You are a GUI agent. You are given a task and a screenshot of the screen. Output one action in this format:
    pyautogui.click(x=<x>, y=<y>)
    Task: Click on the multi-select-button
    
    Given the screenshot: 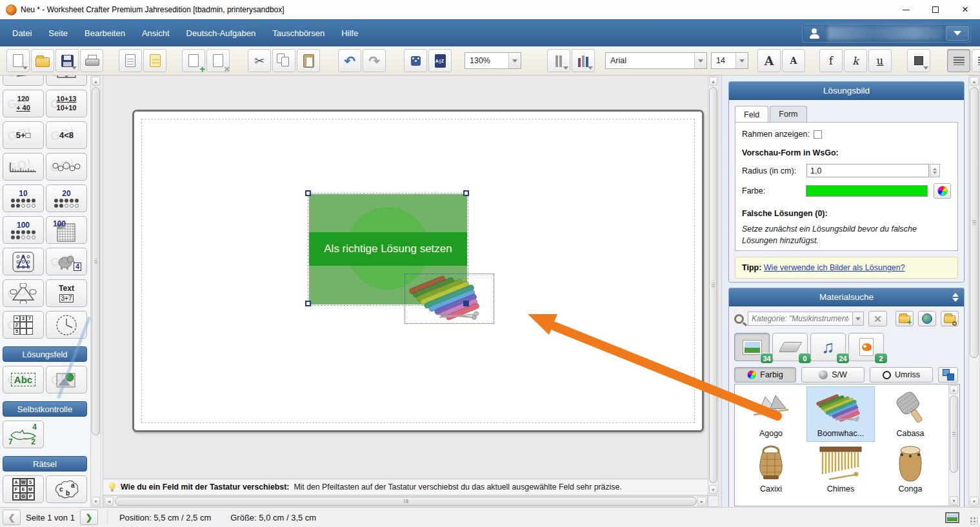 What is the action you would take?
    pyautogui.click(x=948, y=375)
    